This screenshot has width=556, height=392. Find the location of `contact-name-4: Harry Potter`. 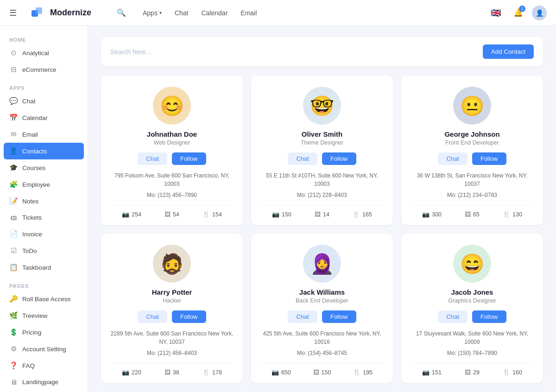

contact-name-4: Harry Potter is located at coordinates (172, 292).